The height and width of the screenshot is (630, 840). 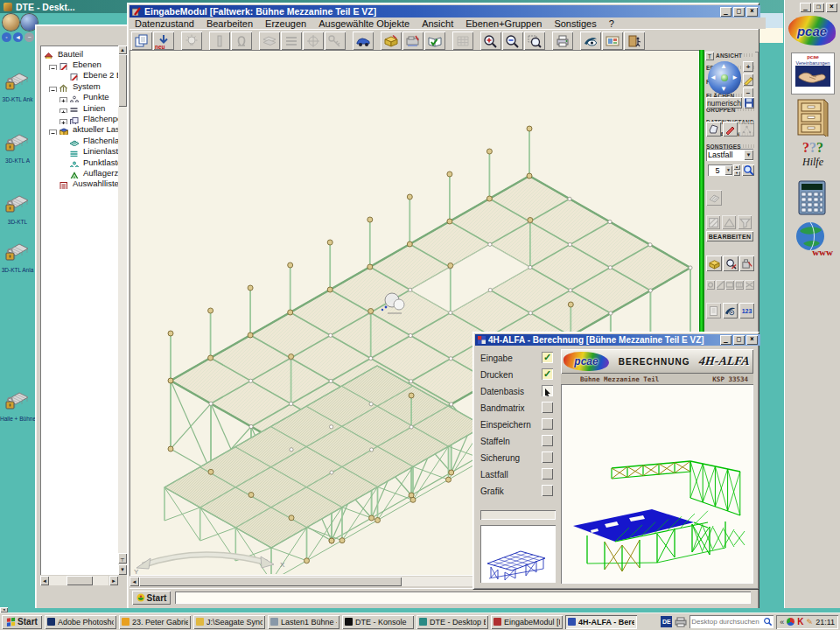 What do you see at coordinates (391, 40) in the screenshot?
I see `lastkatalog-icon` at bounding box center [391, 40].